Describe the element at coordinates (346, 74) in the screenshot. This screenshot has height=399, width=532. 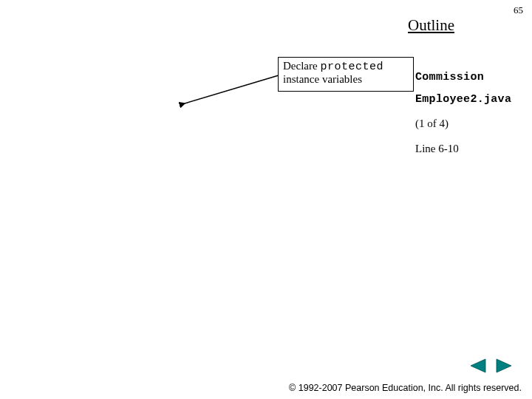
I see `callout-box: Declare protected instance variables` at that location.